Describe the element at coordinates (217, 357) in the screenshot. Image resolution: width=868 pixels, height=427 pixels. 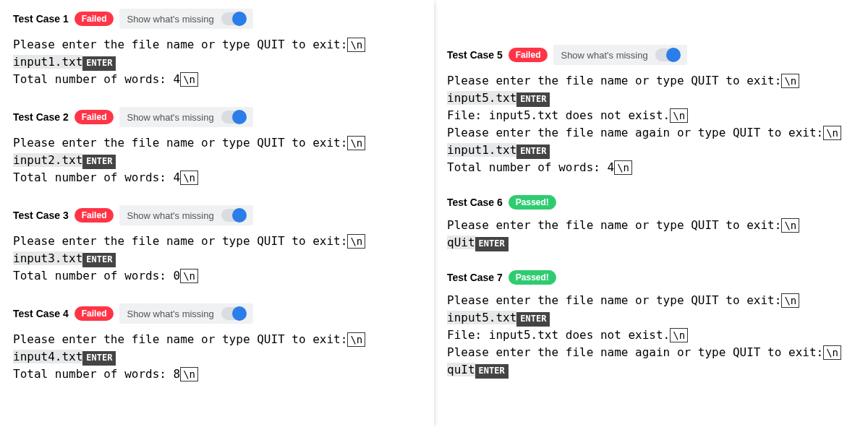
I see `output-line: input4.txtENTER` at that location.